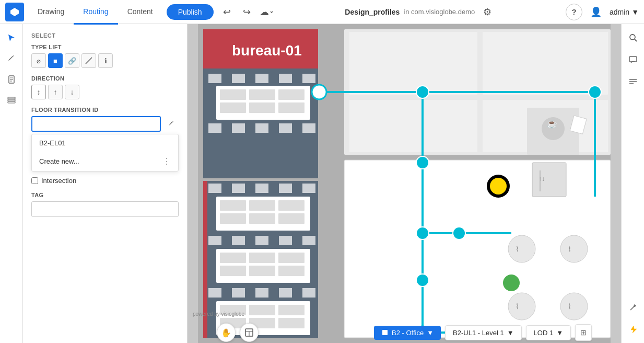 This screenshot has width=644, height=343. What do you see at coordinates (249, 333) in the screenshot?
I see `floor-plan-button` at bounding box center [249, 333].